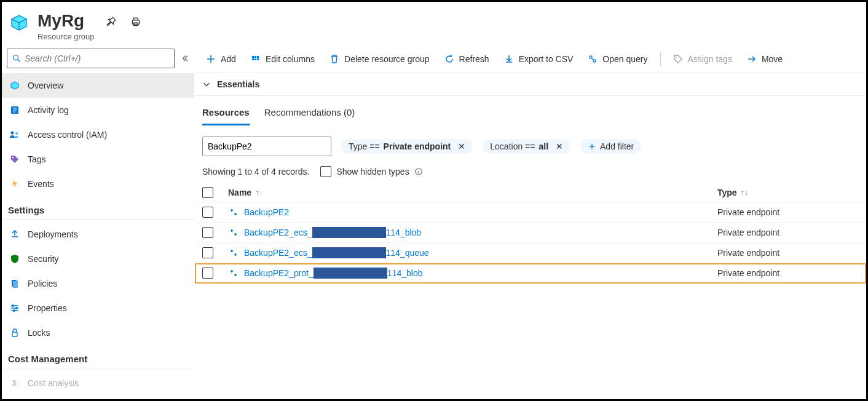  Describe the element at coordinates (98, 259) in the screenshot. I see `sidebar-item-security: Security` at that location.